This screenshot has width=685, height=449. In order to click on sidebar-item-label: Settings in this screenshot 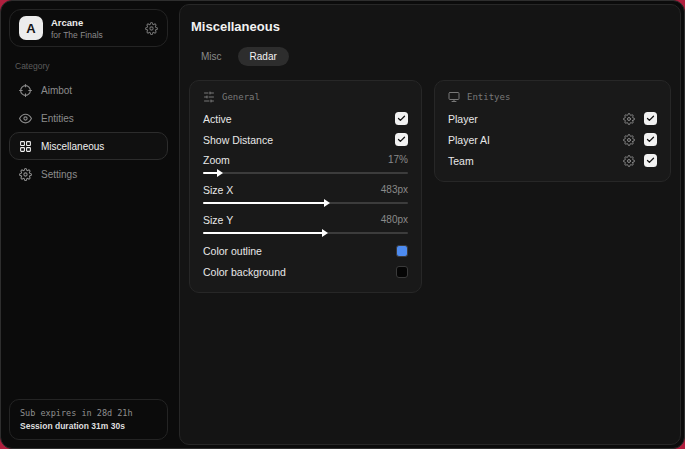, I will do `click(59, 174)`.